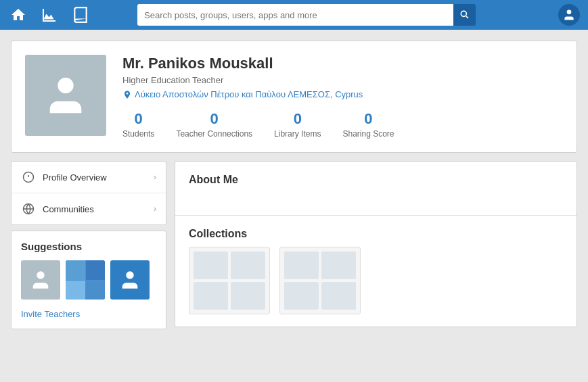  What do you see at coordinates (74, 177) in the screenshot?
I see `sidebar-item-label-profile: Profile Overview` at bounding box center [74, 177].